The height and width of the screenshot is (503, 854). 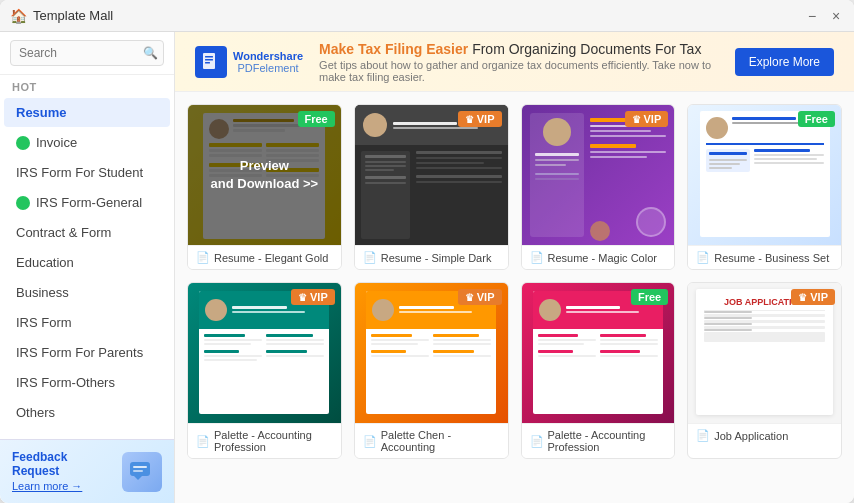 I want to click on sidebar-item-irs-parents: IRS Form For Parents, so click(x=87, y=352).